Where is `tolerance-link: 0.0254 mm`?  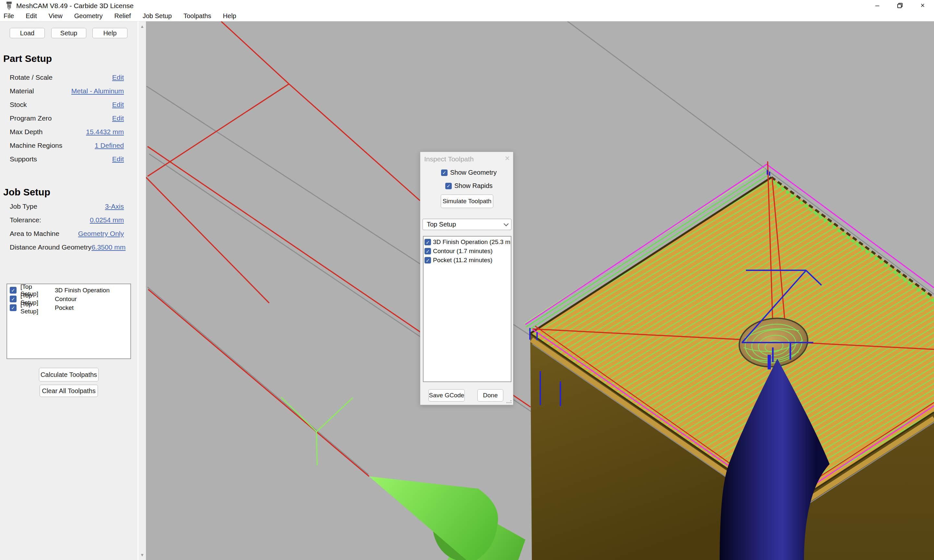 tolerance-link: 0.0254 mm is located at coordinates (107, 220).